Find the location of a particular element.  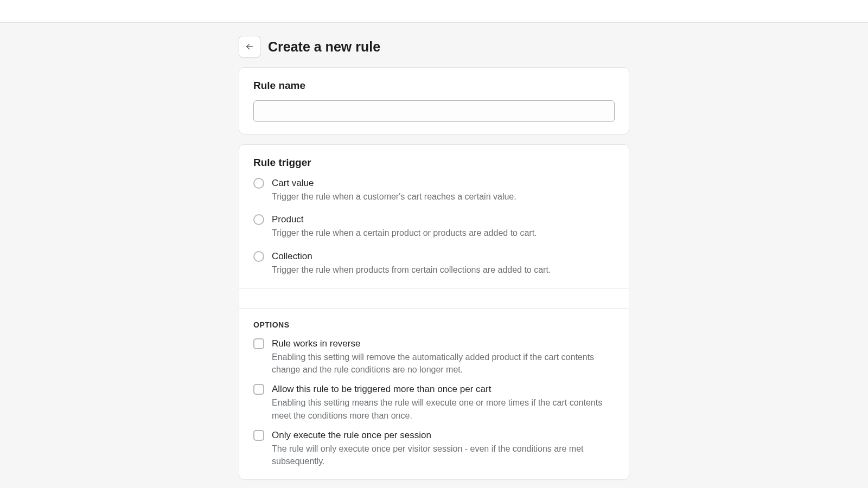

trigger-option-text: Cart value Trigger the rule when a custo… is located at coordinates (394, 190).